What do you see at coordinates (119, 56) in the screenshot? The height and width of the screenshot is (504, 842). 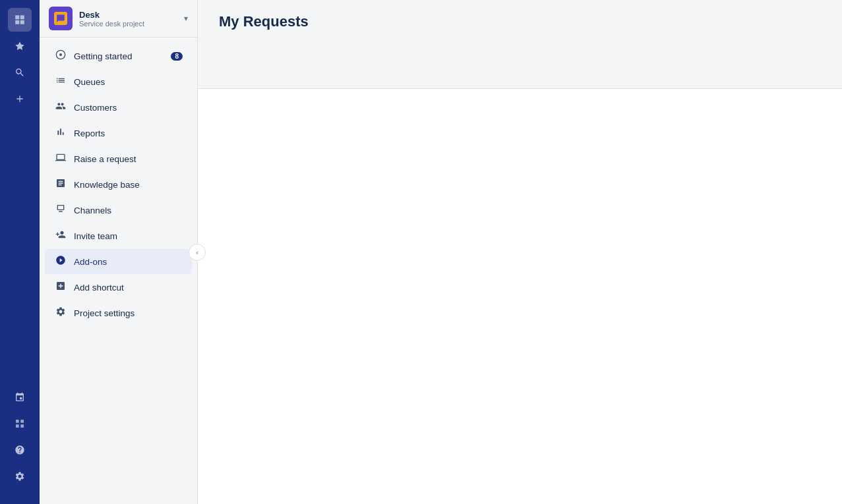 I see `sidebar-item-getting-started: Getting started 8` at bounding box center [119, 56].